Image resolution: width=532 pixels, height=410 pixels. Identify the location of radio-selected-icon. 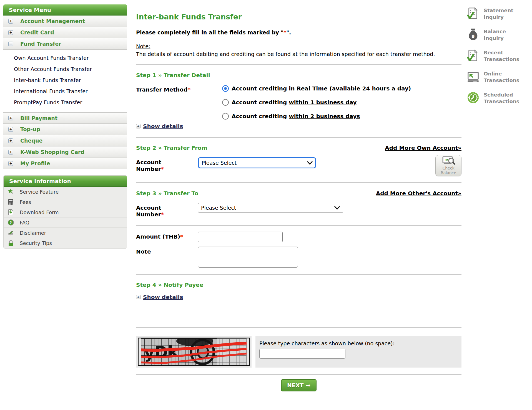
(225, 88).